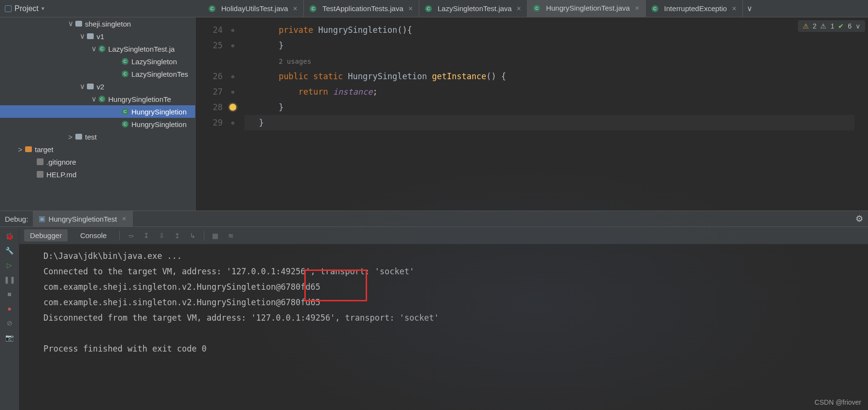 This screenshot has width=868, height=410. What do you see at coordinates (10, 294) in the screenshot?
I see `stop-icon: ■` at bounding box center [10, 294].